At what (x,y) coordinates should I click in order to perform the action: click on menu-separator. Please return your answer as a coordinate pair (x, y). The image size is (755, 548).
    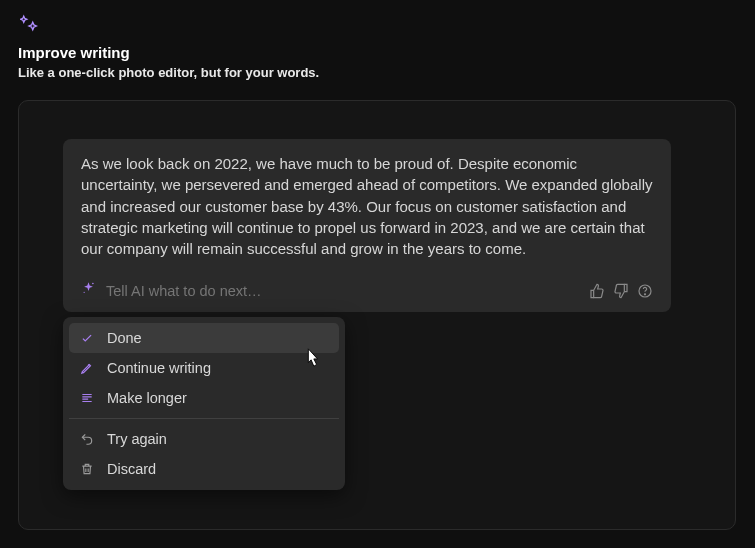
    Looking at the image, I should click on (204, 418).